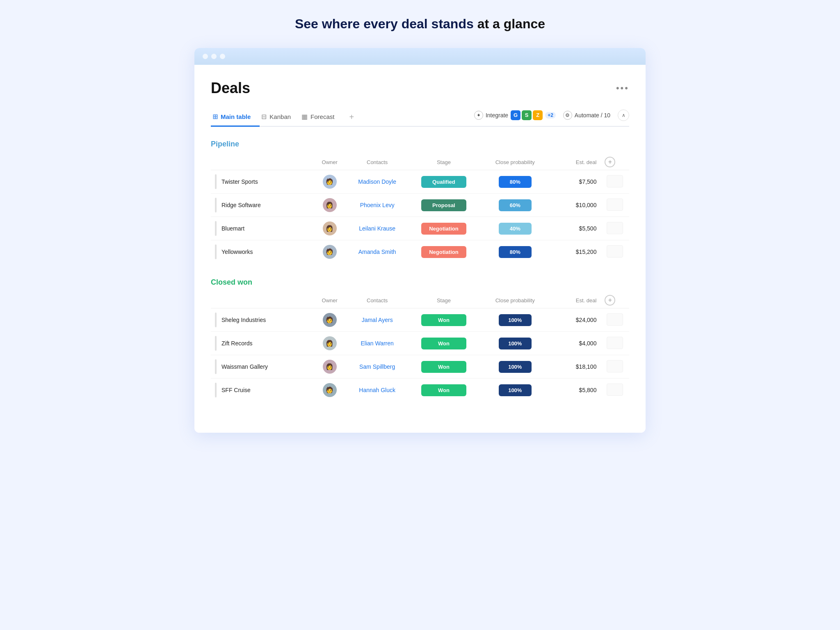 The width and height of the screenshot is (840, 630). I want to click on extra-cell-row-zift, so click(615, 344).